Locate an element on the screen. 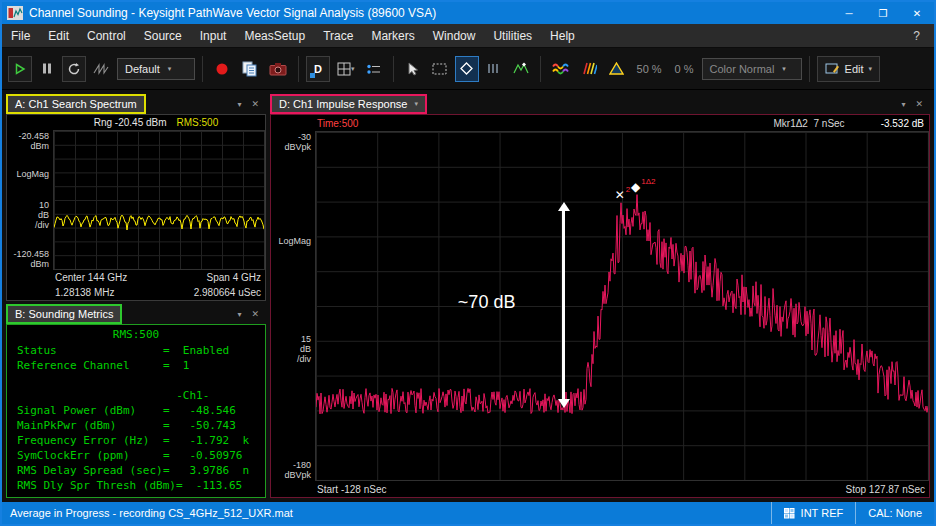 This screenshot has height=526, width=936. play-button is located at coordinates (20, 69).